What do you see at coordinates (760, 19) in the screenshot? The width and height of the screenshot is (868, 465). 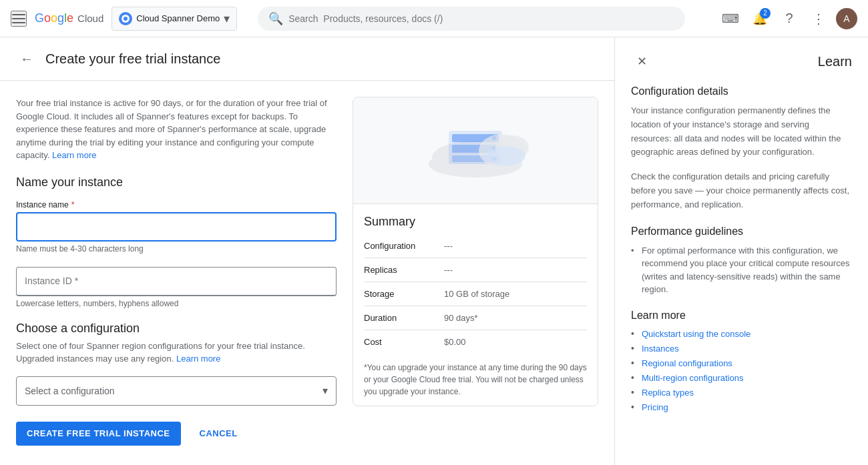 I see `notifications-button: 🔔 2` at bounding box center [760, 19].